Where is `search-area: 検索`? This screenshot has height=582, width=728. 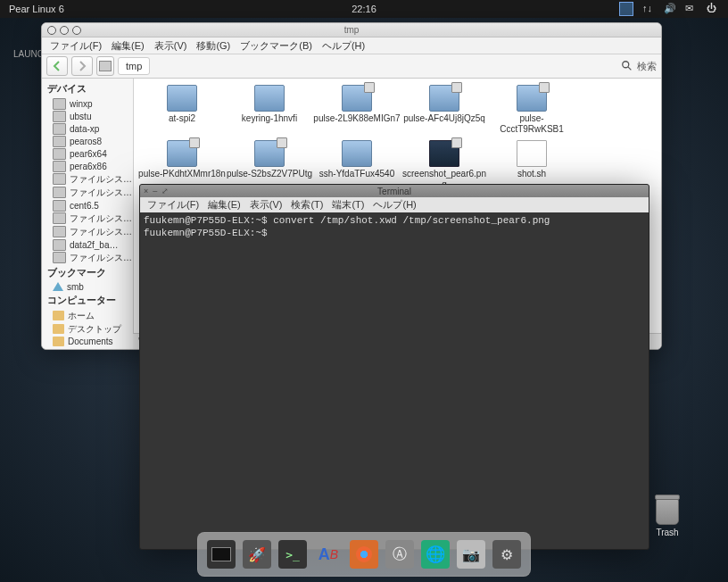 search-area: 検索 is located at coordinates (639, 66).